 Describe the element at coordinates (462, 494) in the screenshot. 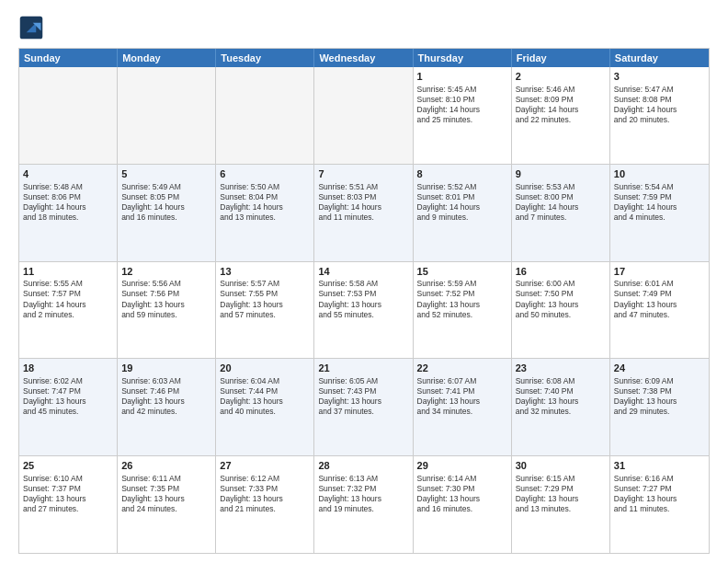

I see `cell-text: Sunrise: 6:14 AM Sunset: 7:30 PM Dayligh…` at that location.